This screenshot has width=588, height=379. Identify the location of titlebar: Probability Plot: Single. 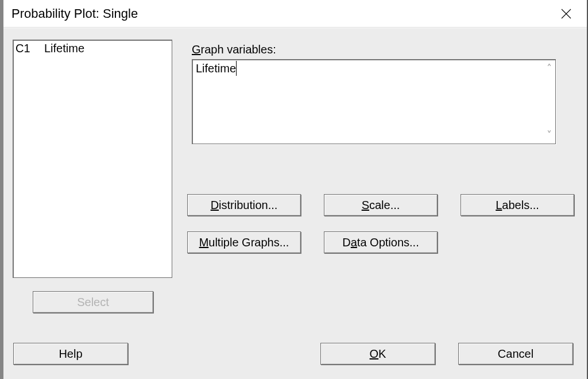
(295, 14).